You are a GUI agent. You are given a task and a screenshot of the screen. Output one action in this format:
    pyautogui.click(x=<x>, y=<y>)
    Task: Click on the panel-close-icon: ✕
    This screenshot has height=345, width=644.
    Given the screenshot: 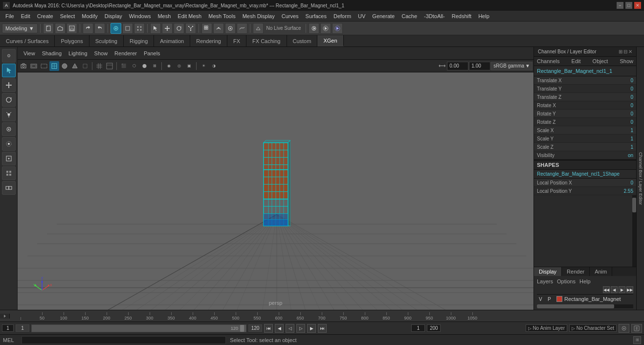 What is the action you would take?
    pyautogui.click(x=630, y=52)
    